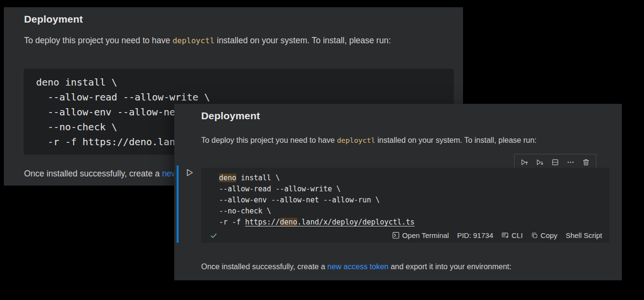  Describe the element at coordinates (534, 236) in the screenshot. I see `copy-icon` at that location.